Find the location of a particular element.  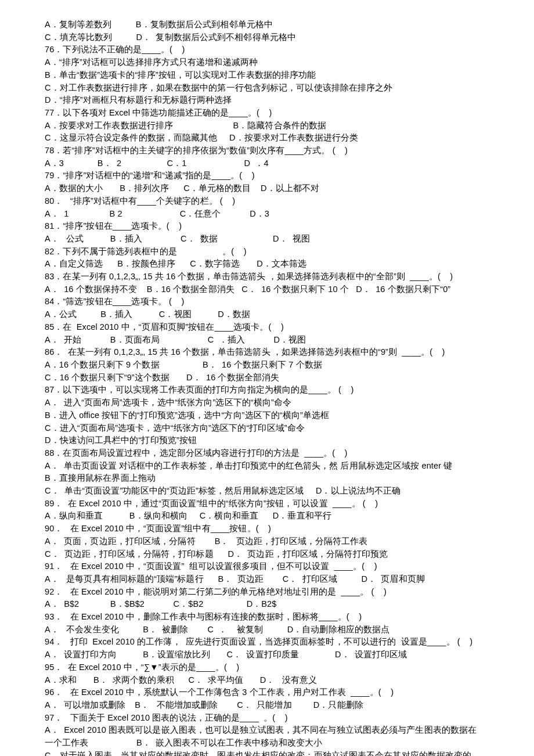

text-line: 79．“排序”对话框中的“递增”和“递减”指的是____。( ) is located at coordinates (269, 176).